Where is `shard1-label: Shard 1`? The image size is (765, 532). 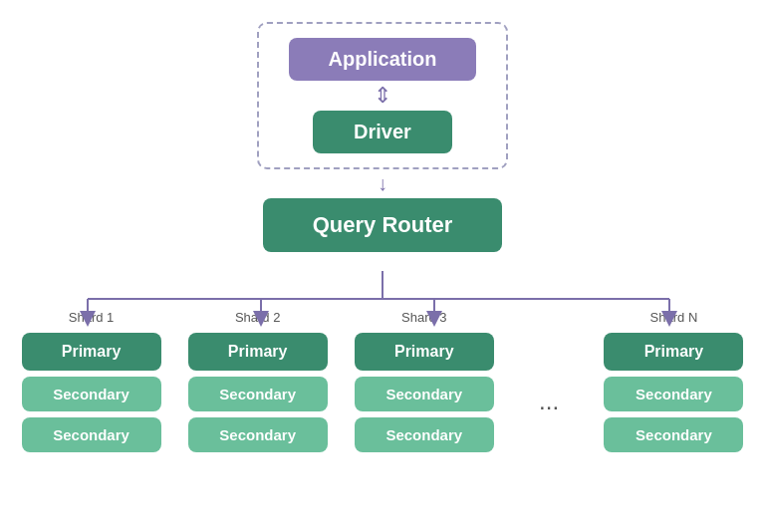
shard1-label: Shard 1 is located at coordinates (92, 317).